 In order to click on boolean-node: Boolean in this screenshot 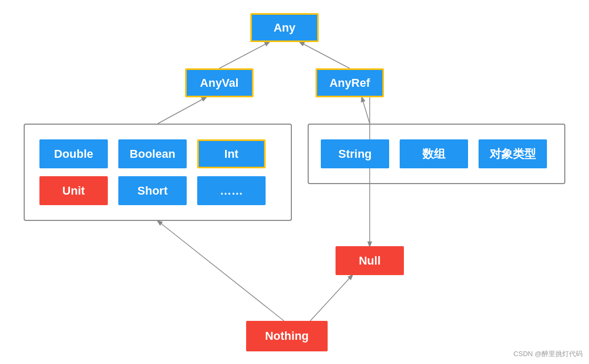, I will do `click(153, 154)`.